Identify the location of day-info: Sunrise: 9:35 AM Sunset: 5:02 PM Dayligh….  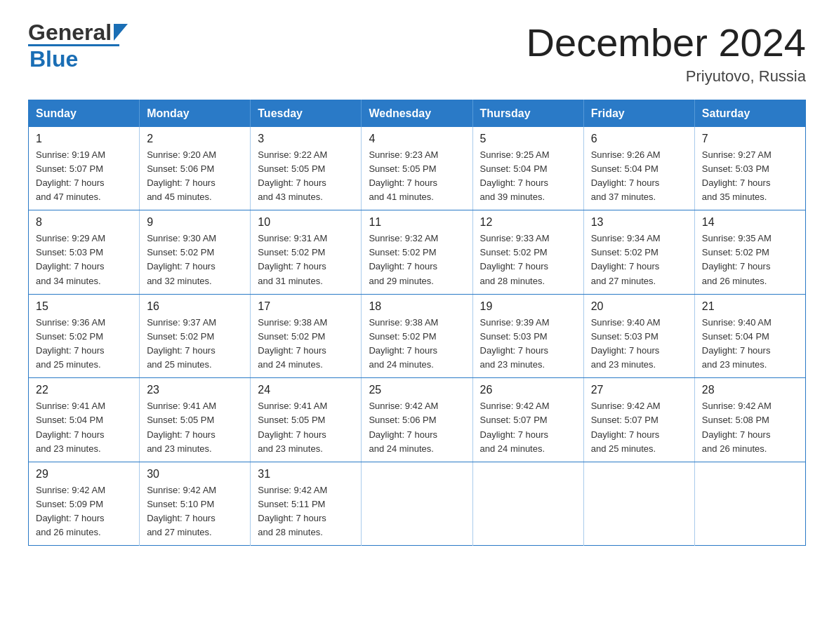
(750, 260).